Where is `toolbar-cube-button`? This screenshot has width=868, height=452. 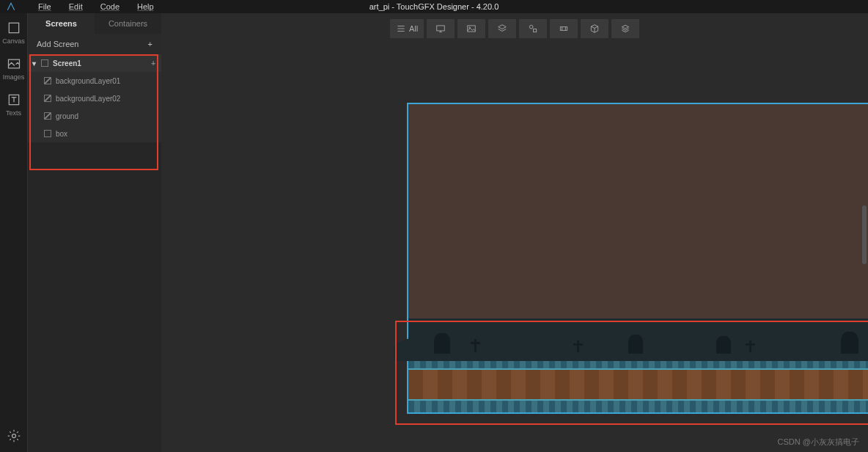 toolbar-cube-button is located at coordinates (595, 29).